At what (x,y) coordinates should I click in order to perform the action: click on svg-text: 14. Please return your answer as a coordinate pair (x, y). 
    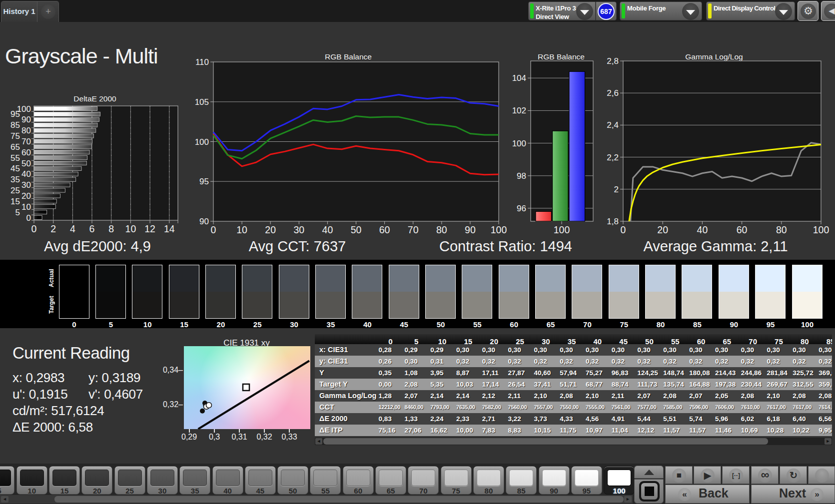
    Looking at the image, I should click on (169, 229).